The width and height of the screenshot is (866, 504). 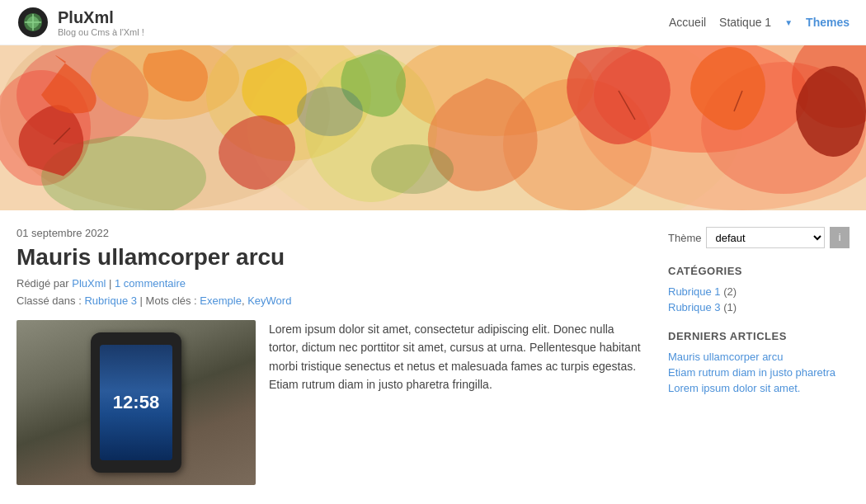 I want to click on post-body-text: Lorem ipsum dolor sit amet, consectetur …, so click(x=456, y=403).